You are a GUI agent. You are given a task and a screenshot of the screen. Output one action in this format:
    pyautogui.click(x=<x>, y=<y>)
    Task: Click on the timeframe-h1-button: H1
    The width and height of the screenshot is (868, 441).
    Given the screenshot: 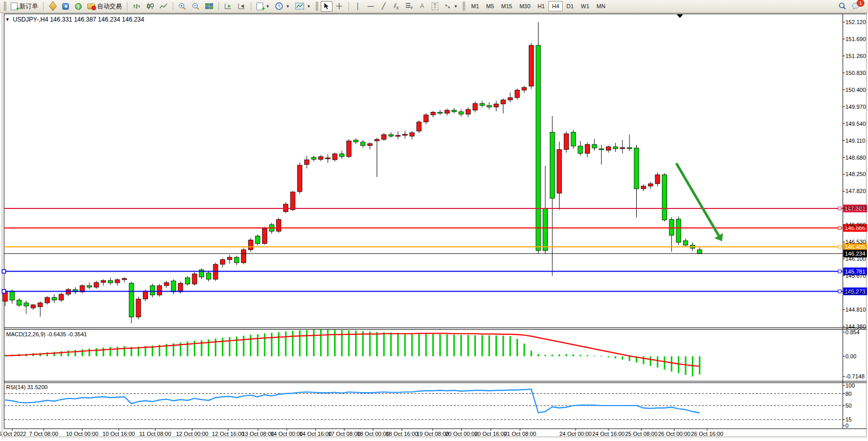 What is the action you would take?
    pyautogui.click(x=541, y=6)
    